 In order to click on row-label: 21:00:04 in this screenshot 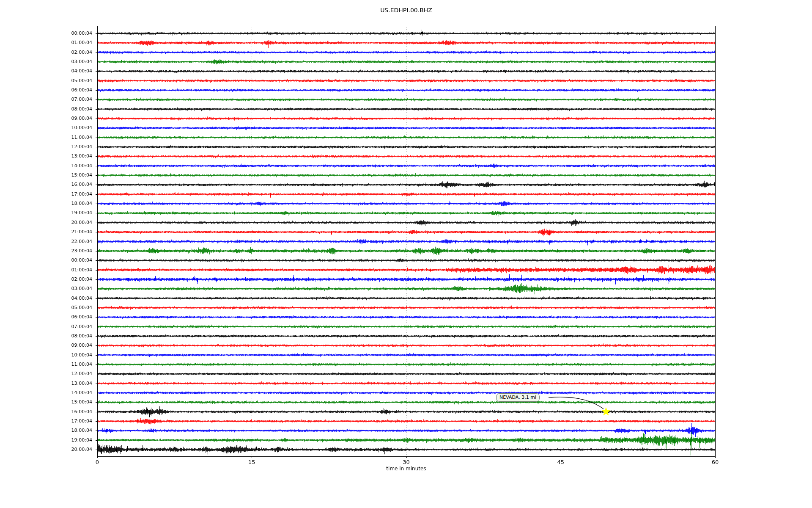, I will do `click(82, 232)`.